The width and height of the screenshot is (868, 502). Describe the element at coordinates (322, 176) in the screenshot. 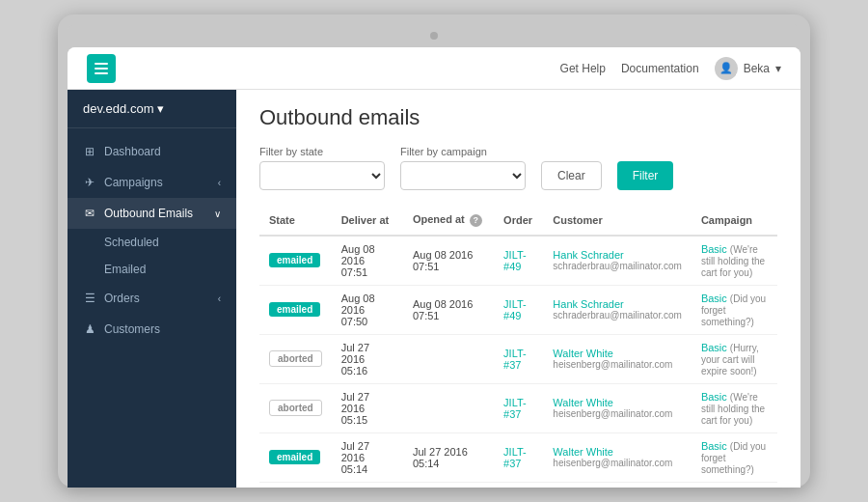

I see `filter-state-select` at that location.